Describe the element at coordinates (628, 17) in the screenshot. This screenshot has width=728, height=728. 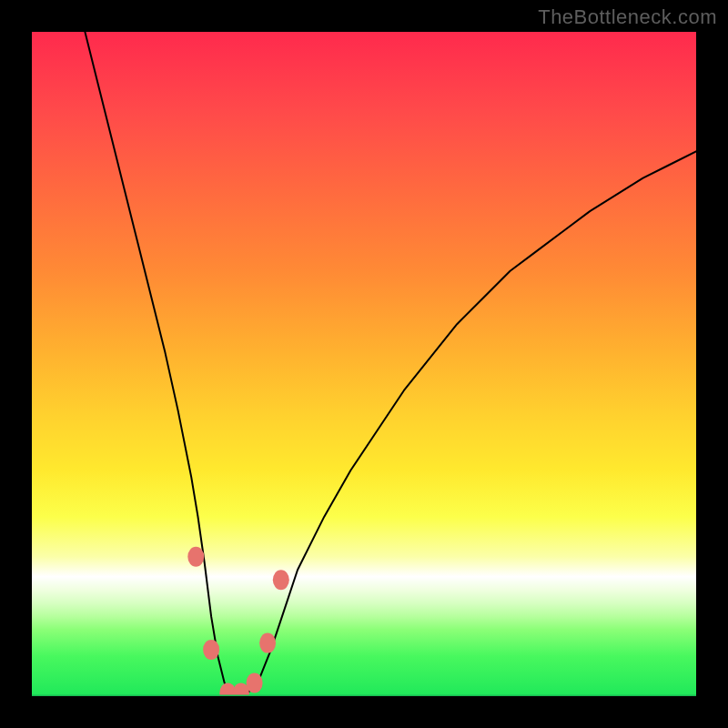
I see `watermark-text: TheBottleneck.com` at that location.